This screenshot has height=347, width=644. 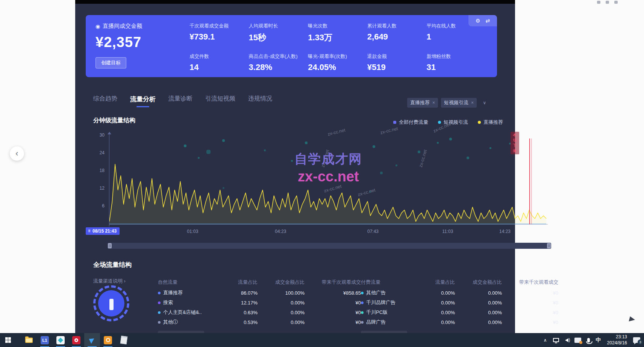 I want to click on taskbar-app-l1: L1, so click(x=45, y=340).